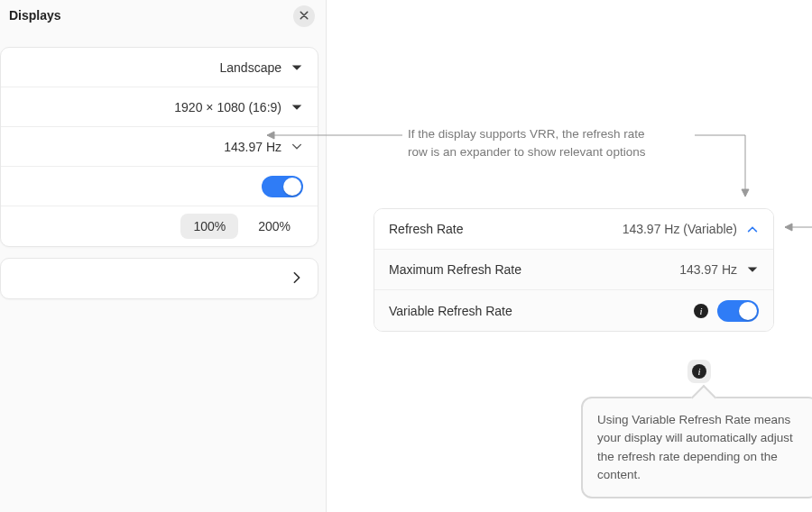 The height and width of the screenshot is (512, 812). What do you see at coordinates (738, 311) in the screenshot?
I see `vrr-toggle` at bounding box center [738, 311].